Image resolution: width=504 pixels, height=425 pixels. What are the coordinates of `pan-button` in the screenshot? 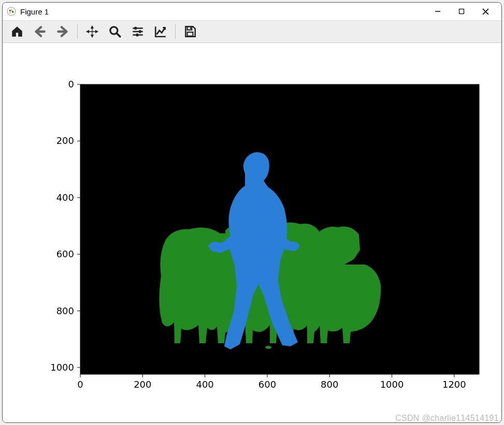 It's located at (92, 32).